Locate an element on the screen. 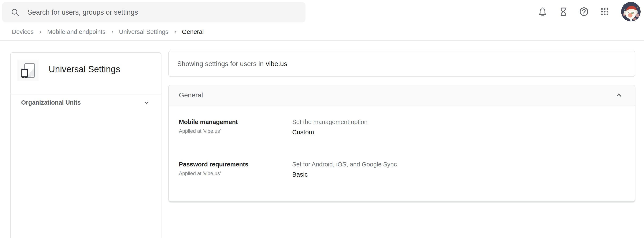 Image resolution: width=644 pixels, height=238 pixels. setting-row-right: Set for Android, iOS, and Google Sync Ba… is located at coordinates (344, 169).